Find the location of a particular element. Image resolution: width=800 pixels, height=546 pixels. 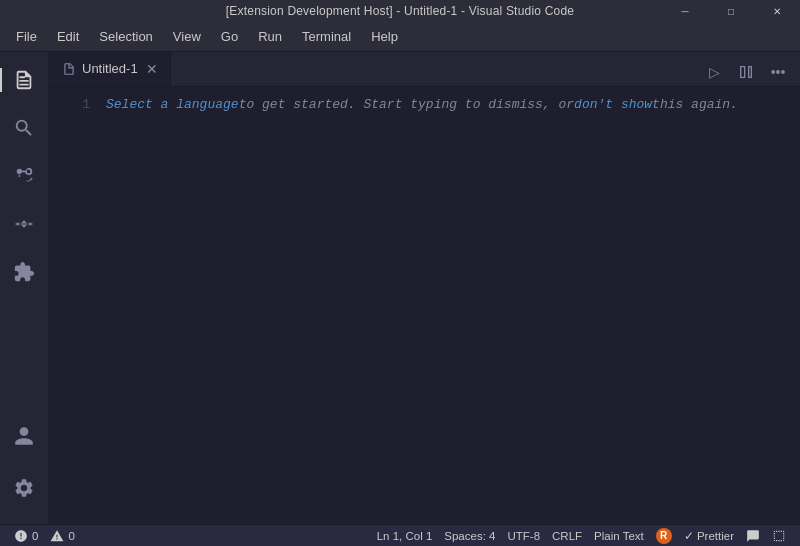

close-button: ✕ is located at coordinates (777, 11).